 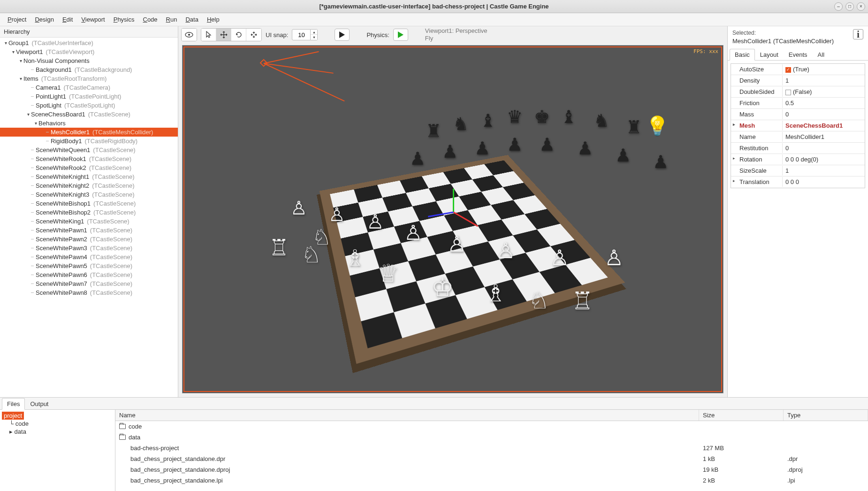 What do you see at coordinates (89, 97) in the screenshot?
I see `hierarchy-item-pointlight1: ▸PointLight1(TCastlePointLight)` at bounding box center [89, 97].